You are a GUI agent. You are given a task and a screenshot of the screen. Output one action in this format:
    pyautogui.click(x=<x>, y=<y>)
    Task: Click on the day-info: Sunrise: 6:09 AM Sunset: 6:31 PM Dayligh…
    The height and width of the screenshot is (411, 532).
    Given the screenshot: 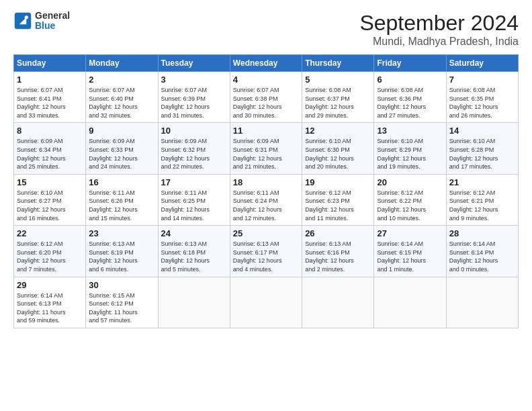 What is the action you would take?
    pyautogui.click(x=266, y=154)
    